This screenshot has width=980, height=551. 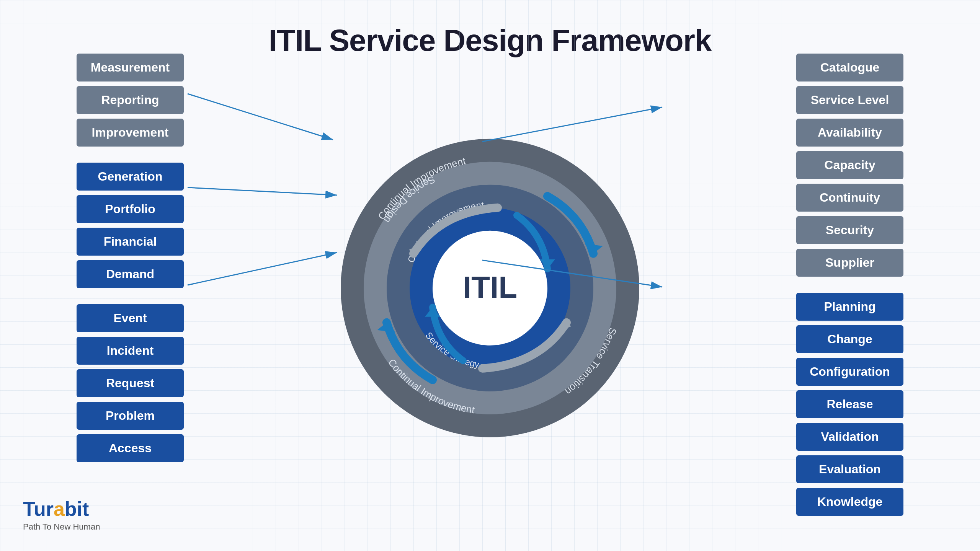 What do you see at coordinates (130, 318) in the screenshot?
I see `event-box: Event` at bounding box center [130, 318].